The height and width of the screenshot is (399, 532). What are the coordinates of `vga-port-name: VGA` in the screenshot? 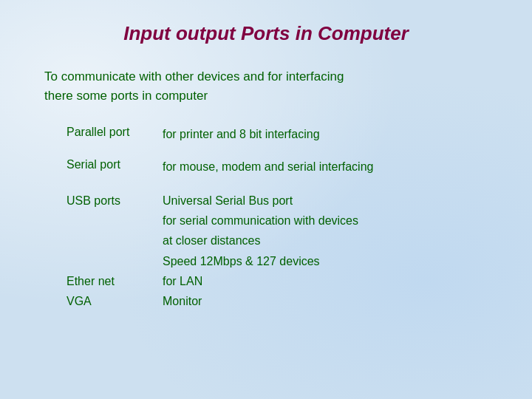 It's located at (115, 301).